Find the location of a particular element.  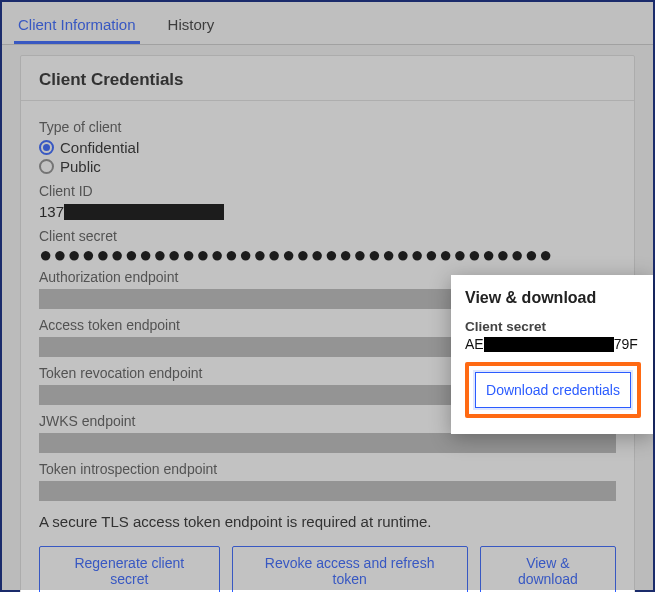

value-jwks-endpoint is located at coordinates (328, 443).